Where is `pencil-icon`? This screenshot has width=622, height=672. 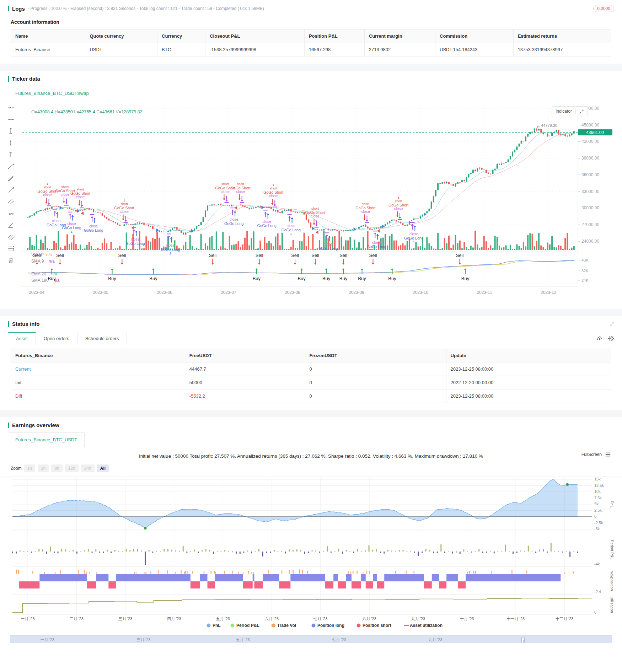
pencil-icon is located at coordinates (11, 178).